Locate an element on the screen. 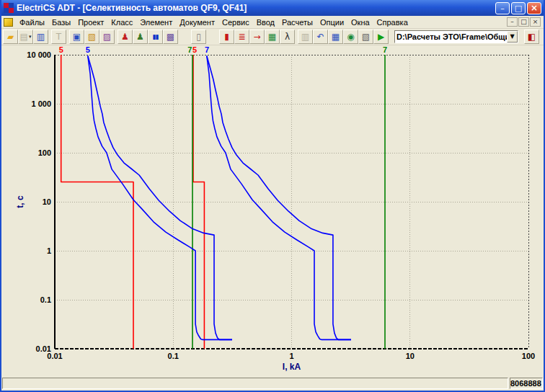  menu-bar: ФайлыБазыПроектКлассЭлементДокументСерви… is located at coordinates (272, 22).